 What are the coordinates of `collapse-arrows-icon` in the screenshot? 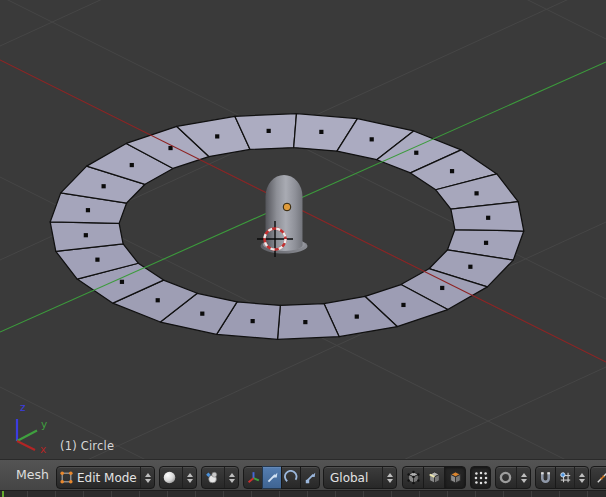 It's located at (600, 478).